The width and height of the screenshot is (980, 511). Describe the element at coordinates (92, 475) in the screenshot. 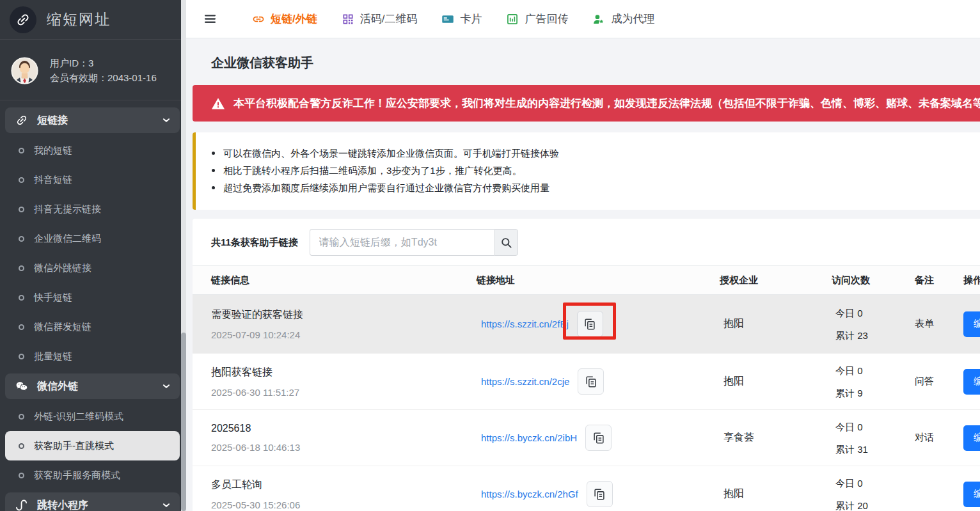

I see `sidebar-item: 获客助手服务商模式` at that location.